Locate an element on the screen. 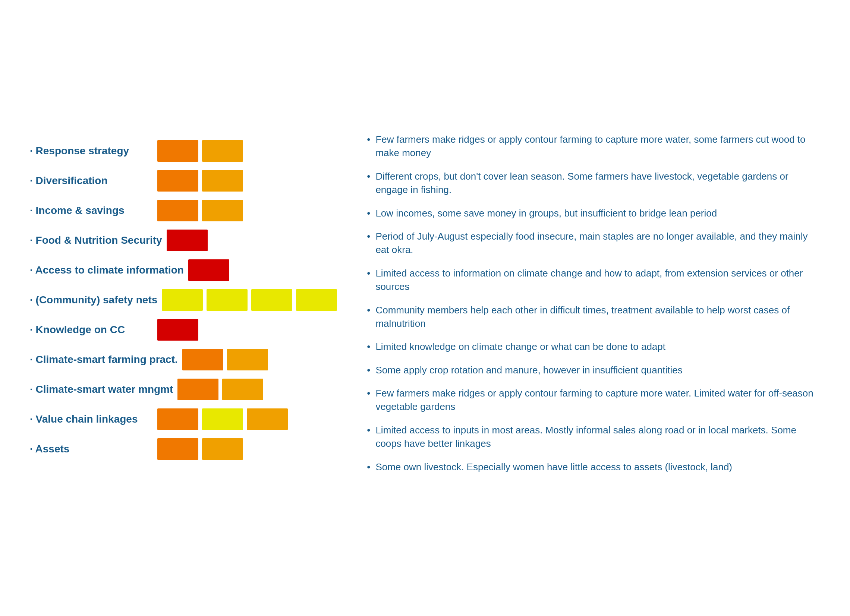  table-row: · Response strategy is located at coordinates (184, 151).